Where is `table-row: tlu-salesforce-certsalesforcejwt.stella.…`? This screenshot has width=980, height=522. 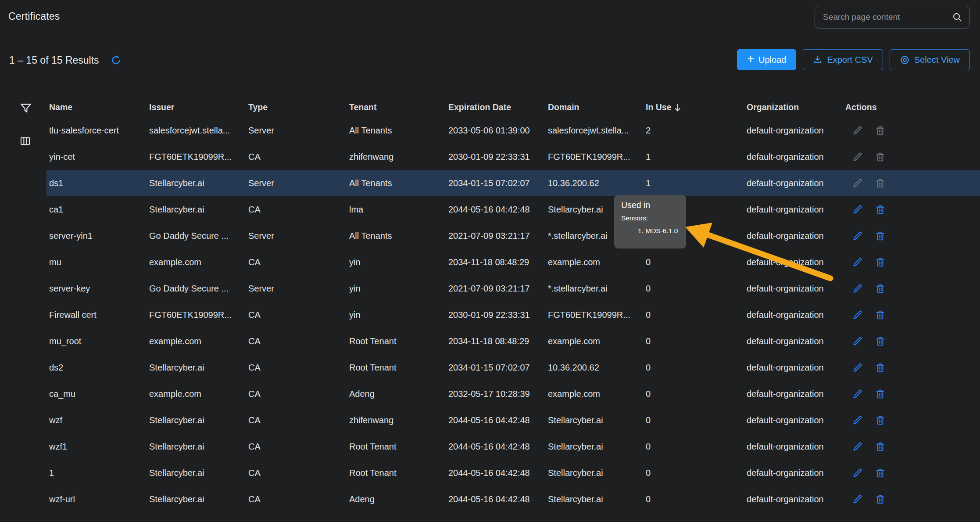
table-row: tlu-salesforce-certsalesforcejwt.stella.… is located at coordinates (513, 130).